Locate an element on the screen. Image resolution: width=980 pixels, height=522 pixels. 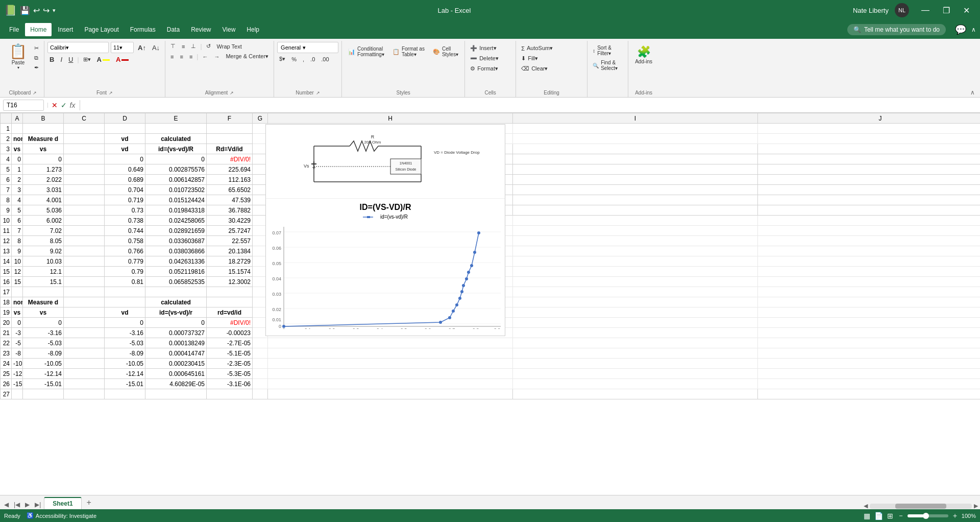
cell-22-1: -5 is located at coordinates (17, 343).